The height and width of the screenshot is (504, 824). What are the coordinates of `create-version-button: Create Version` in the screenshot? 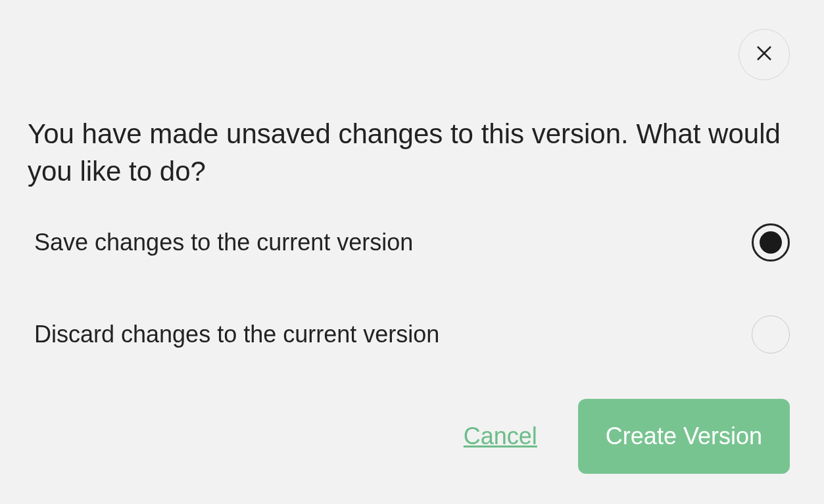 It's located at (684, 436).